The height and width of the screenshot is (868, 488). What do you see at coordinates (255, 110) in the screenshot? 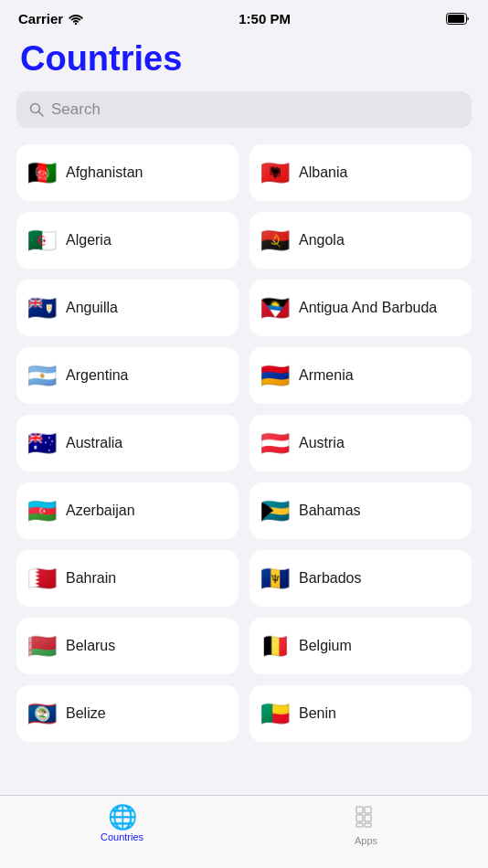
I see `search-input` at bounding box center [255, 110].